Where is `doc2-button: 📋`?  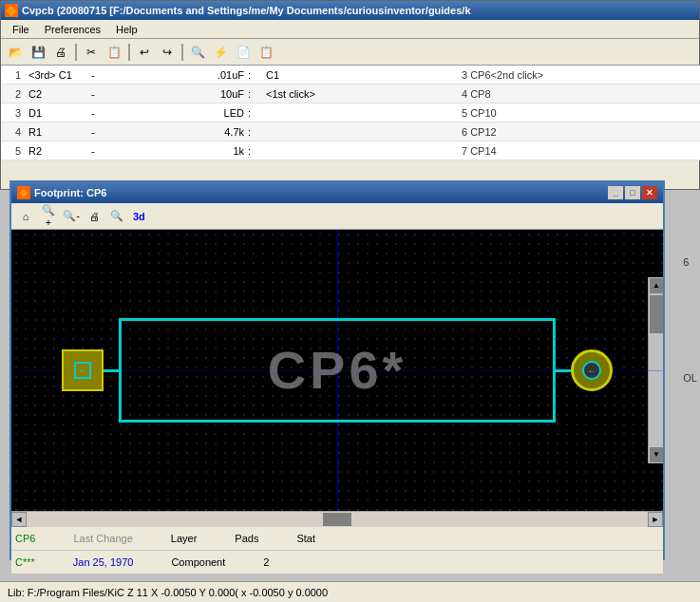
doc2-button: 📋 is located at coordinates (266, 52).